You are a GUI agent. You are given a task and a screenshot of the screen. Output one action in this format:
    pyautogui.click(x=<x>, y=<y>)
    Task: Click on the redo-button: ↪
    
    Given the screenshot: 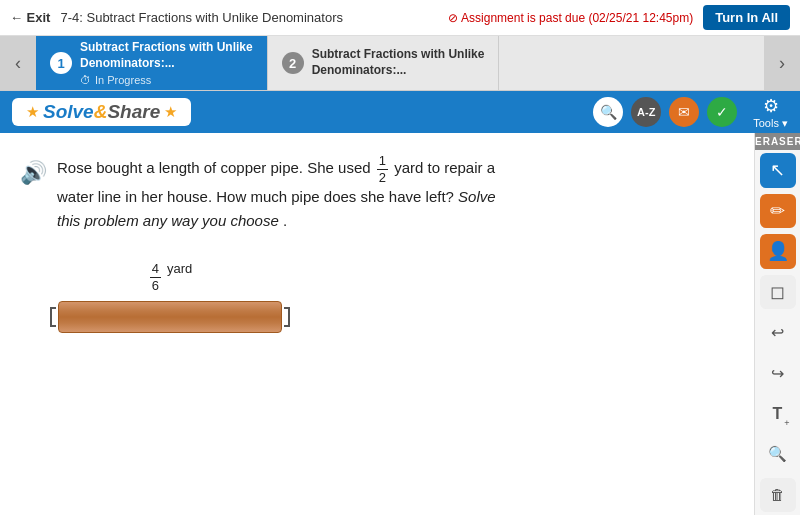 What is the action you would take?
    pyautogui.click(x=778, y=374)
    